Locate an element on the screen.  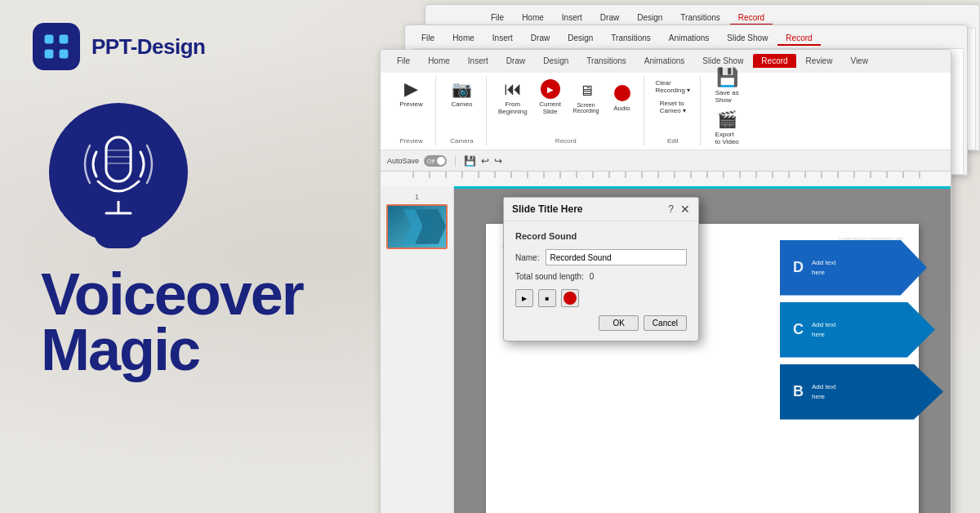
play-btn: ▶ is located at coordinates (524, 298).